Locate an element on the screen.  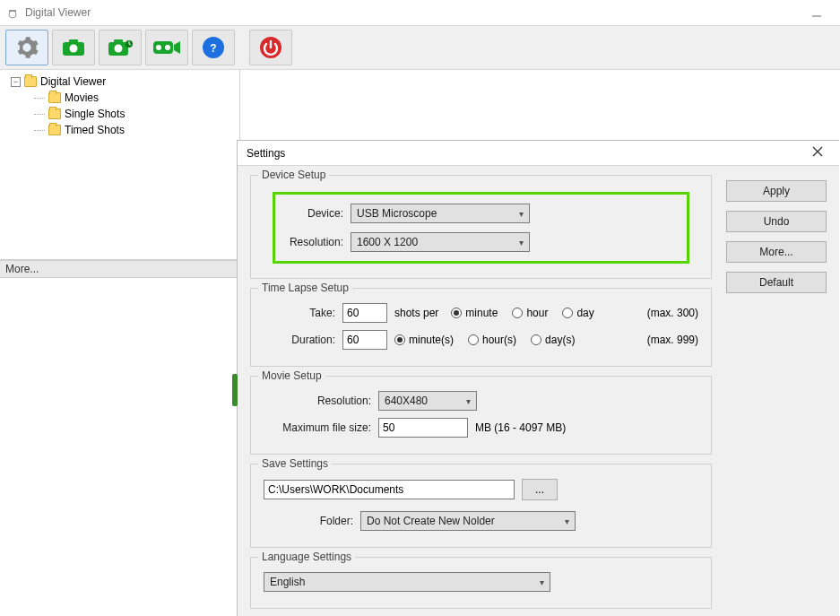
movie-resolution-label: Resolution: is located at coordinates (317, 401).